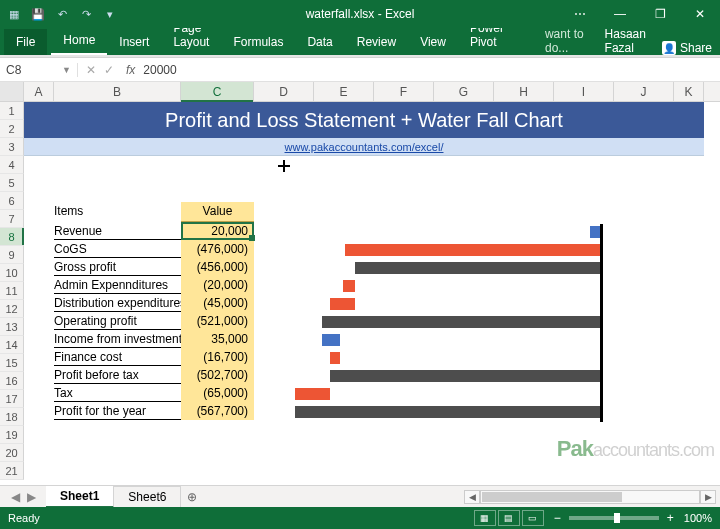 Image resolution: width=720 pixels, height=529 pixels. Describe the element at coordinates (360, 14) in the screenshot. I see `window-title: waterfall.xlsx - Excel` at that location.